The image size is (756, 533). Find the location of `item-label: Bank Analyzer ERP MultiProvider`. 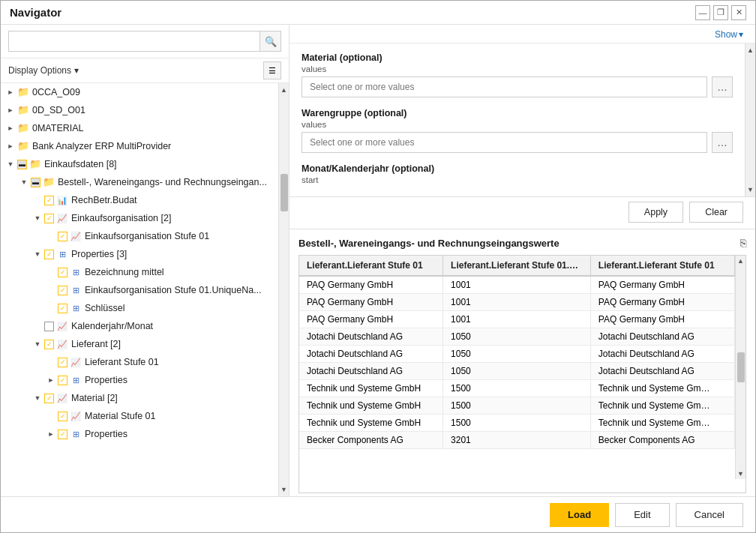

item-label: Bank Analyzer ERP MultiProvider is located at coordinates (102, 146).